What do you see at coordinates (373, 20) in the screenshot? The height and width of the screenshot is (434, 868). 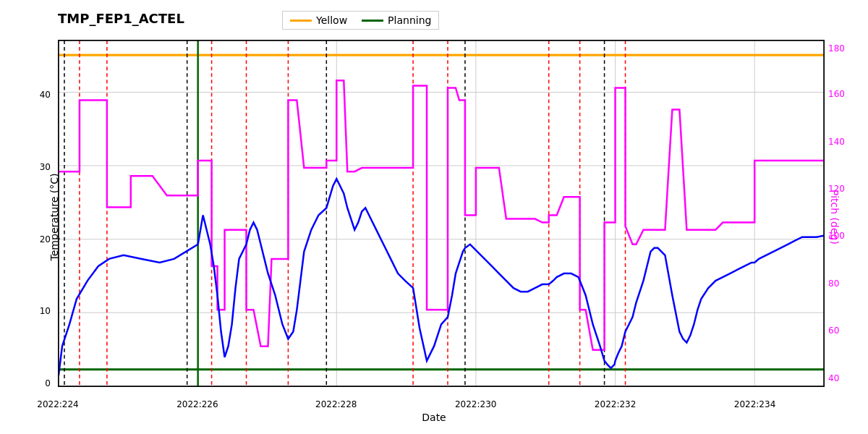 I see `planning-line-icon` at bounding box center [373, 20].